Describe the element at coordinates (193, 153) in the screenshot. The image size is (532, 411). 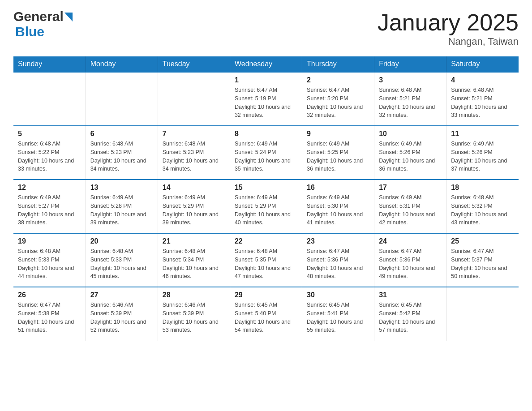
I see `calendar-day-7: 7Sunrise: 6:48 AMSunset: 5:23 PMDaylight…` at that location.